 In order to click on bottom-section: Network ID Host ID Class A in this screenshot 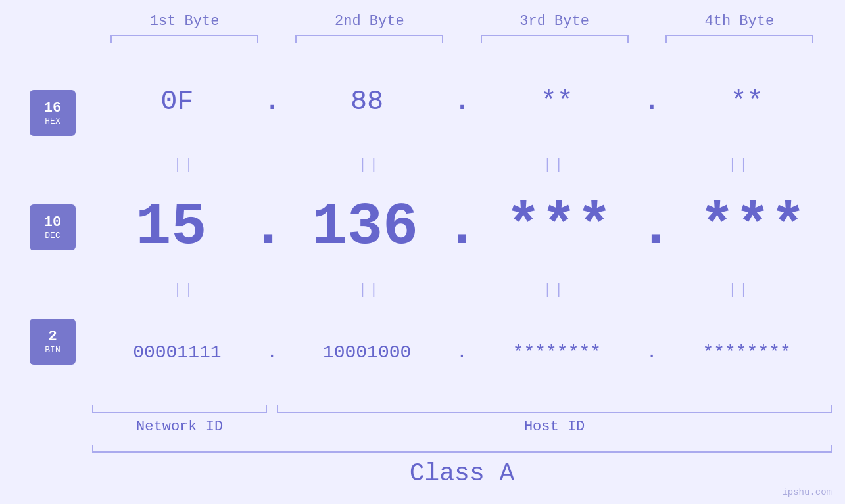, I will do `click(462, 448)`.